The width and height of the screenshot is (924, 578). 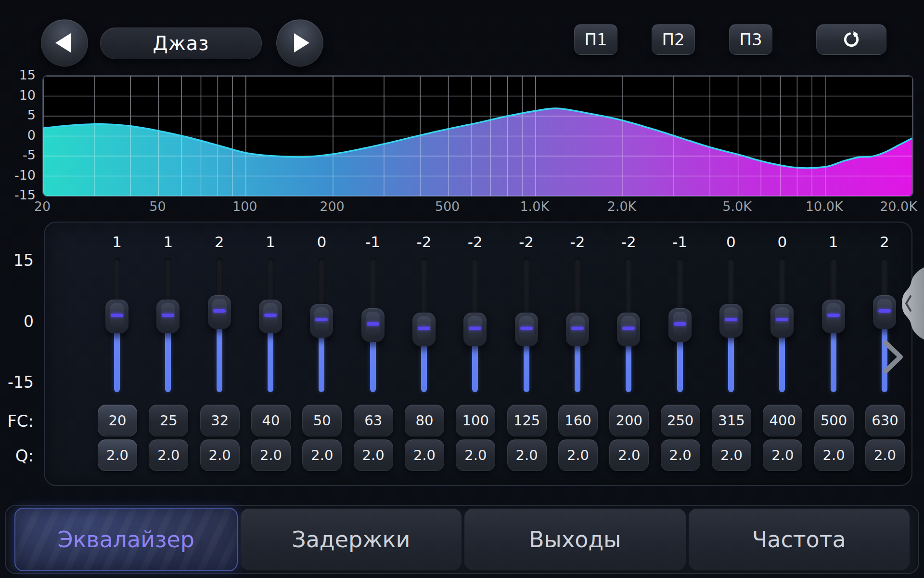 What do you see at coordinates (220, 420) in the screenshot?
I see `band-fc-button: 32` at bounding box center [220, 420].